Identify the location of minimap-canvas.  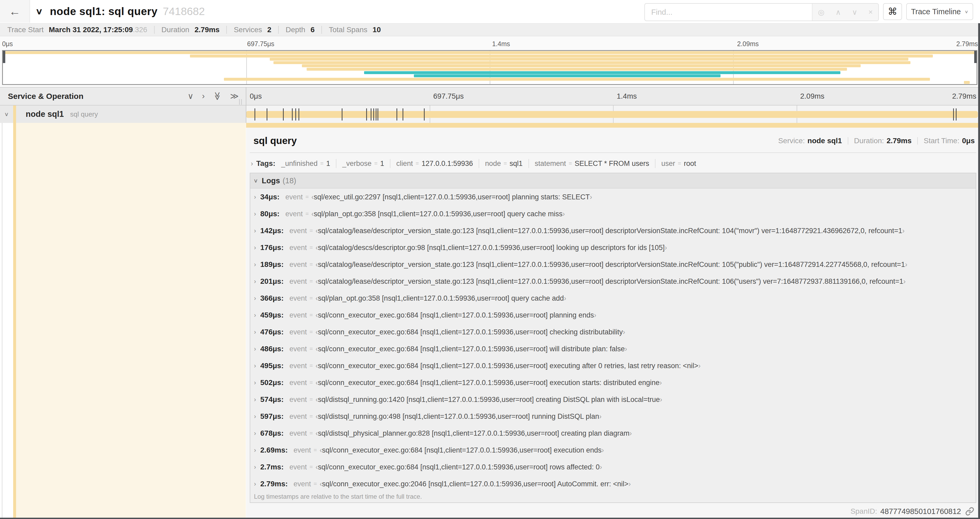
(490, 68).